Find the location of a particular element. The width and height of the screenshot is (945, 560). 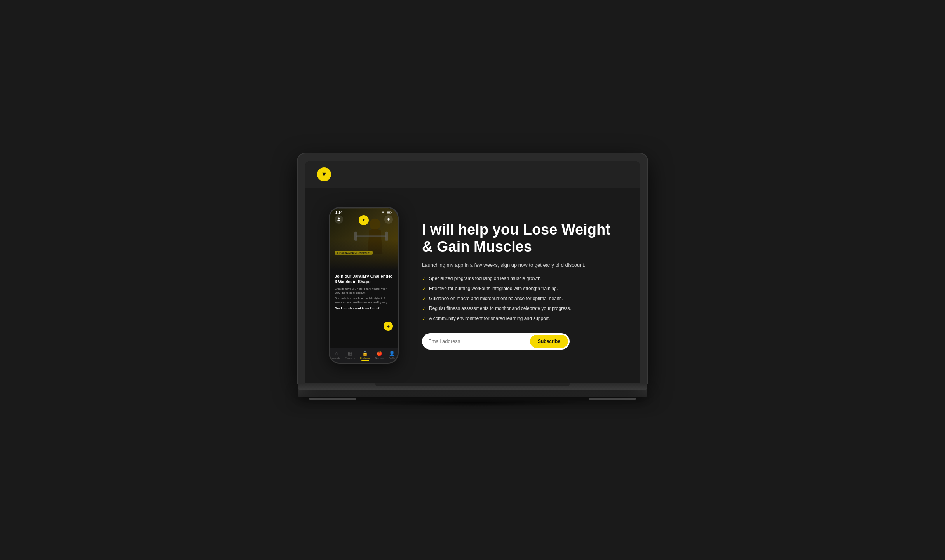

phone-welcome-text: Great to have you here! Thank you for yo… is located at coordinates (364, 291).